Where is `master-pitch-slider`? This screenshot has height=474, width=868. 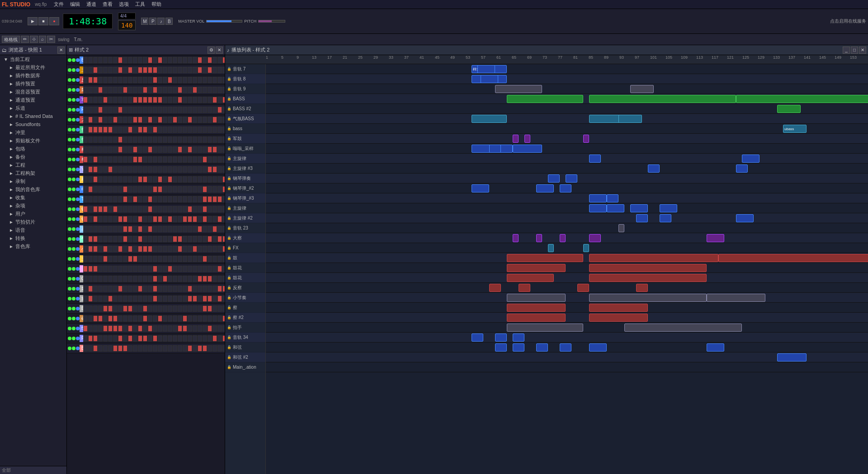 master-pitch-slider is located at coordinates (272, 21).